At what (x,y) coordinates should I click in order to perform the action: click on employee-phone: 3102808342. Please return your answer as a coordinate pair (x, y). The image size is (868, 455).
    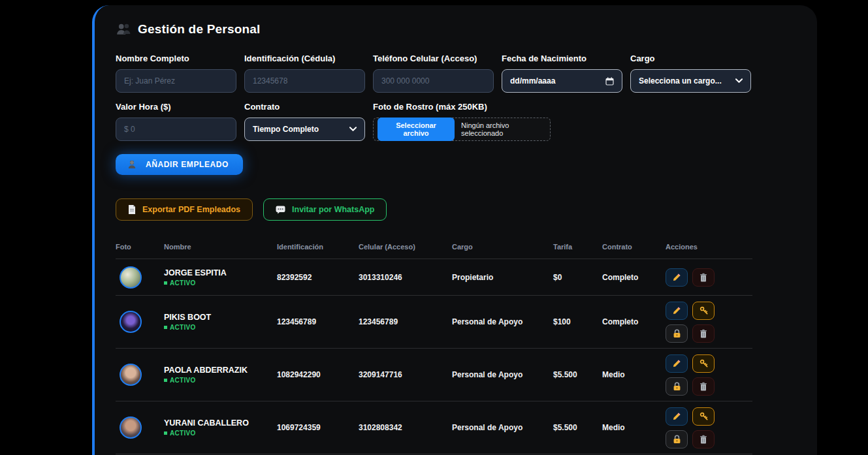
    Looking at the image, I should click on (405, 428).